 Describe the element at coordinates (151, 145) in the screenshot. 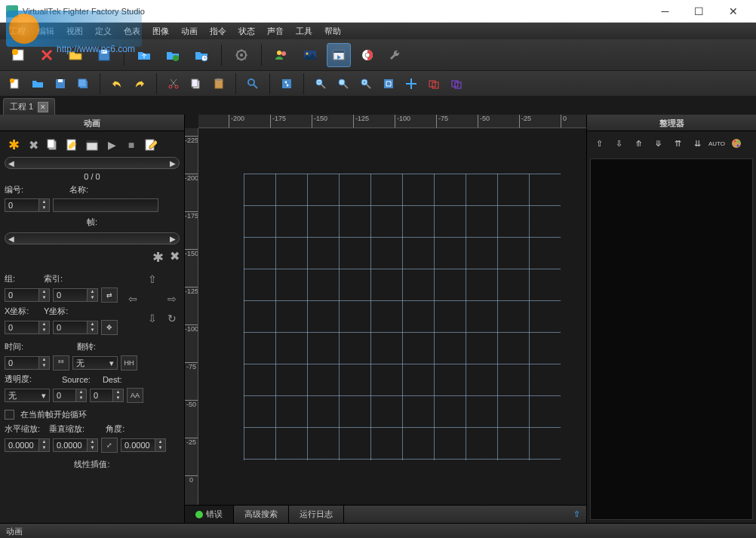

I see `anim-editpen-icon` at that location.